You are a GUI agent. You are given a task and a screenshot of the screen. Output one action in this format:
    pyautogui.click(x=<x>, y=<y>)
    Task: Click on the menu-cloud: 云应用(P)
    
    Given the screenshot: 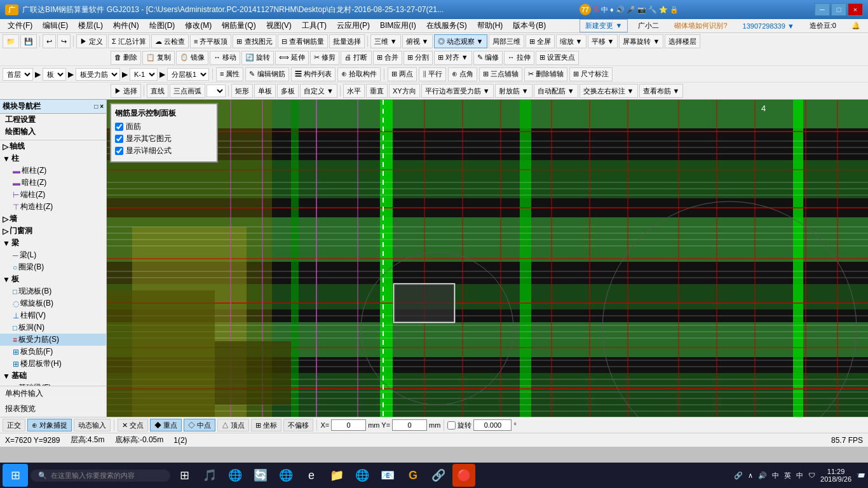 What is the action you would take?
    pyautogui.click(x=353, y=25)
    